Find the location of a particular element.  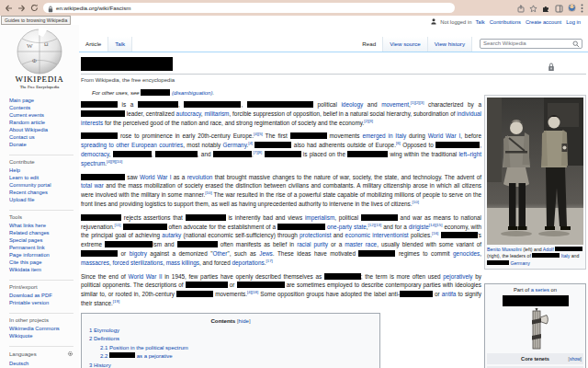

wiki-link: 2.2 is located at coordinates (105, 356).